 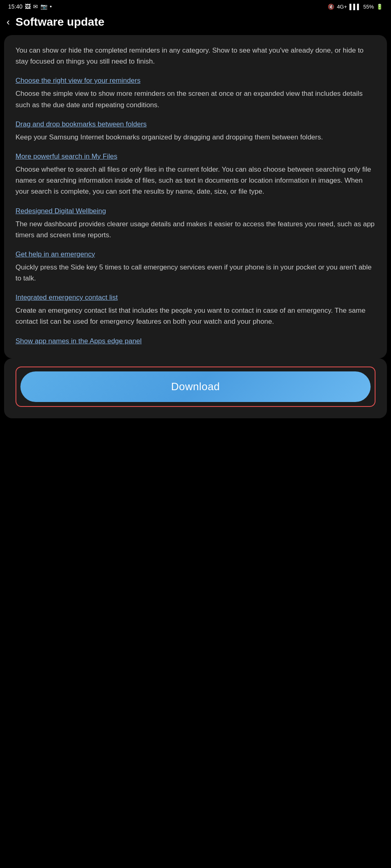 I want to click on email-icon: ✉, so click(x=36, y=7).